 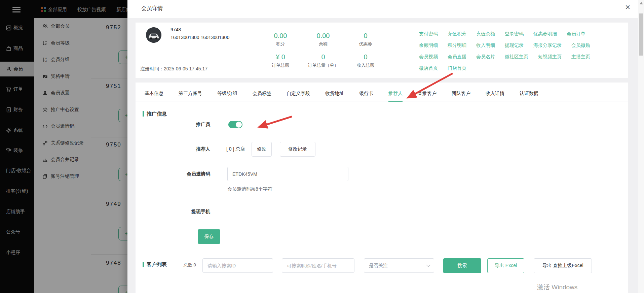 I want to click on link-member-orders: 会员订单, so click(x=576, y=34).